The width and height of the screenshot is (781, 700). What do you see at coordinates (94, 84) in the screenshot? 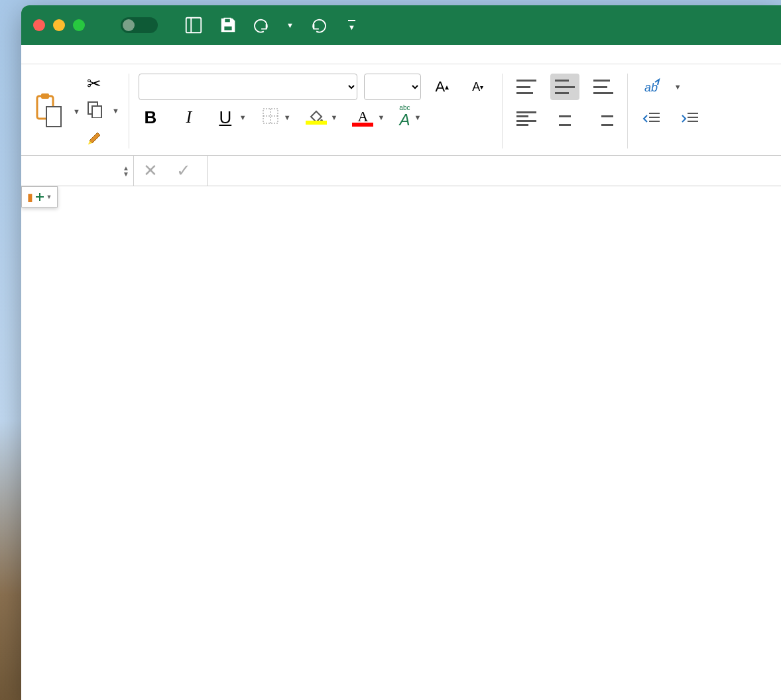
I see `cut-icon: ✂︎` at bounding box center [94, 84].